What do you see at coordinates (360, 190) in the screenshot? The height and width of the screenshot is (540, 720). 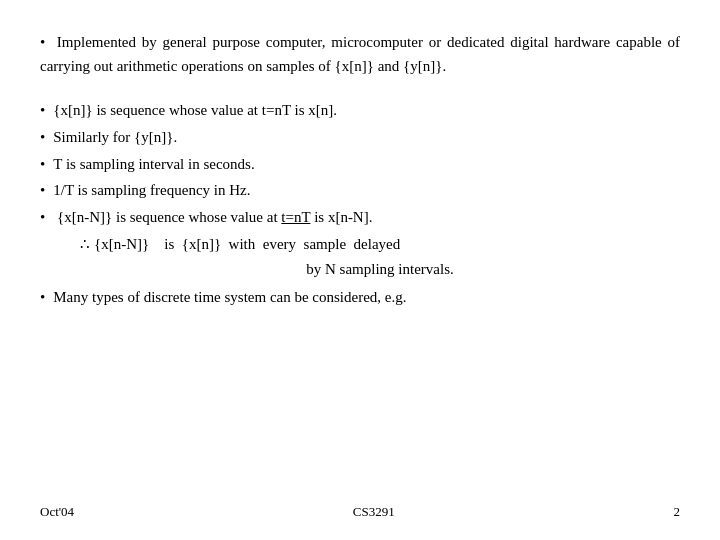 I see `list-item: • 1/T is sampling frequency in Hz.` at bounding box center [360, 190].